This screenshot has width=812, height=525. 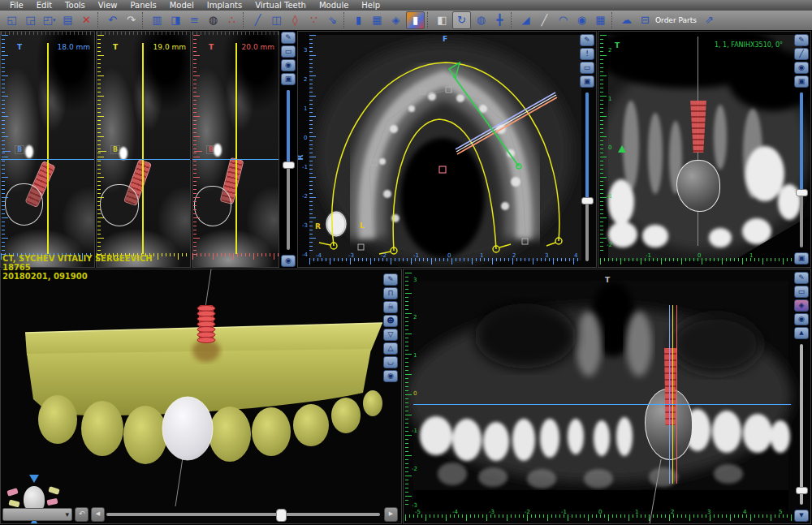 What do you see at coordinates (52, 502) in the screenshot?
I see `rotate-right-pink-arrow-icon` at bounding box center [52, 502].